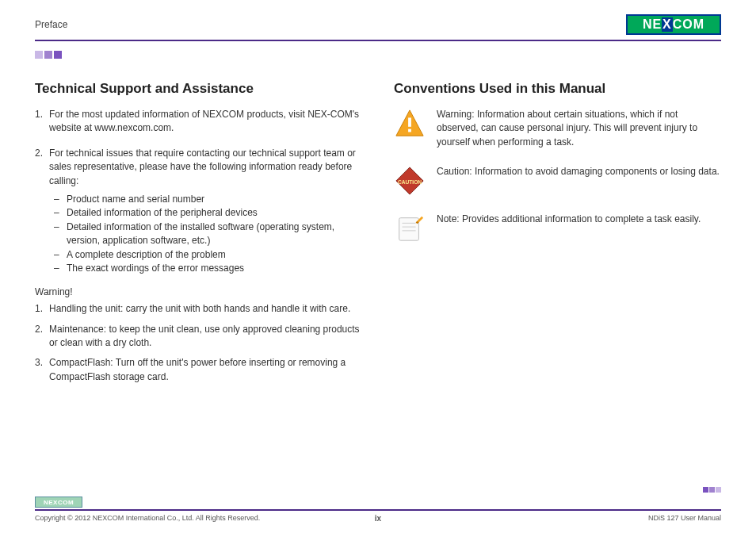 The image size is (756, 533). What do you see at coordinates (51, 25) in the screenshot?
I see `section-label: Preface` at bounding box center [51, 25].